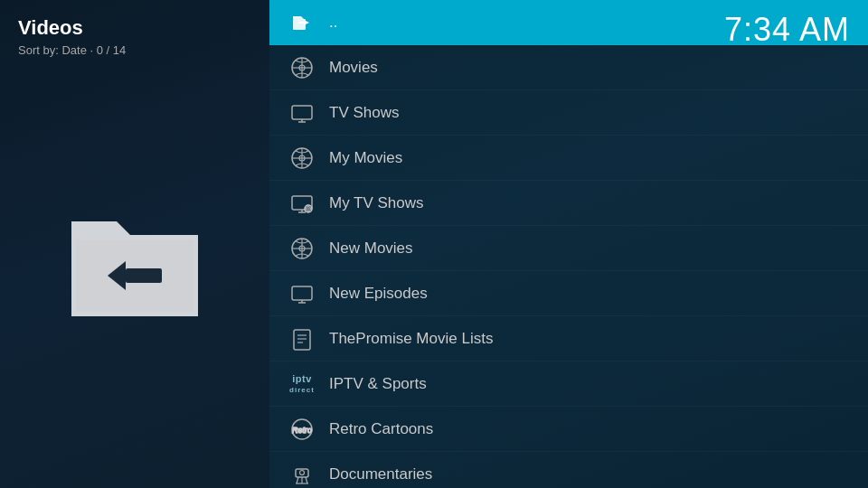 The height and width of the screenshot is (488, 868). I want to click on folder-back-icon, so click(135, 264).